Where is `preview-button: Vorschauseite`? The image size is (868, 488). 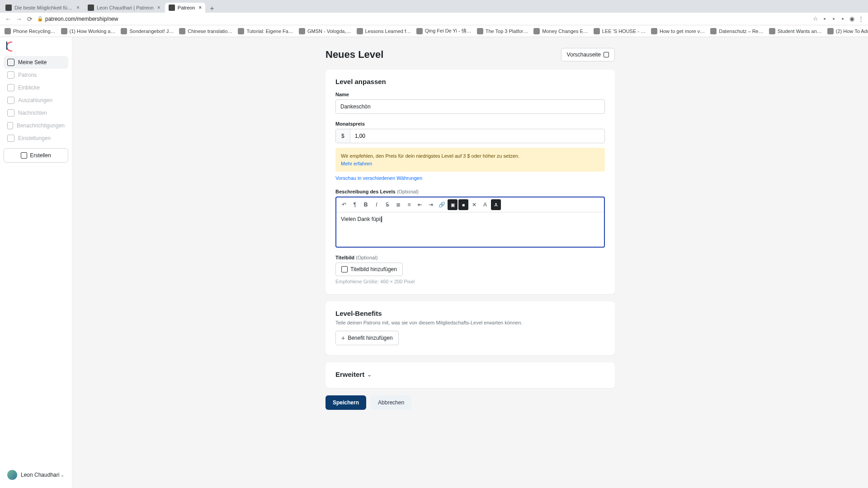
preview-button: Vorschauseite is located at coordinates (588, 55).